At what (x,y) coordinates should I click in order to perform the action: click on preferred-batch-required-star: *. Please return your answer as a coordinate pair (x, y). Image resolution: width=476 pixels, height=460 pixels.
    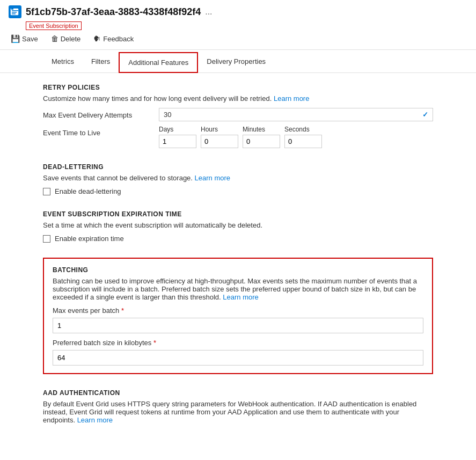
    Looking at the image, I should click on (155, 342).